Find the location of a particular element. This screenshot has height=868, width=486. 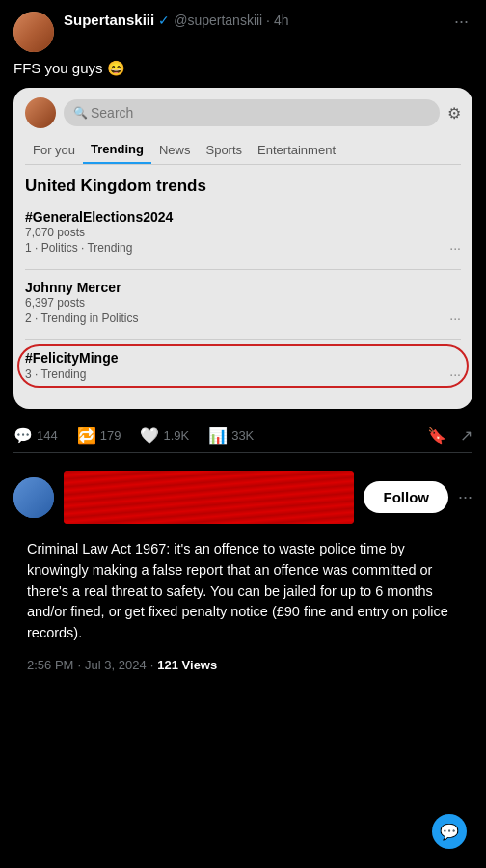

reply-action: 💬 144 is located at coordinates (36, 436).